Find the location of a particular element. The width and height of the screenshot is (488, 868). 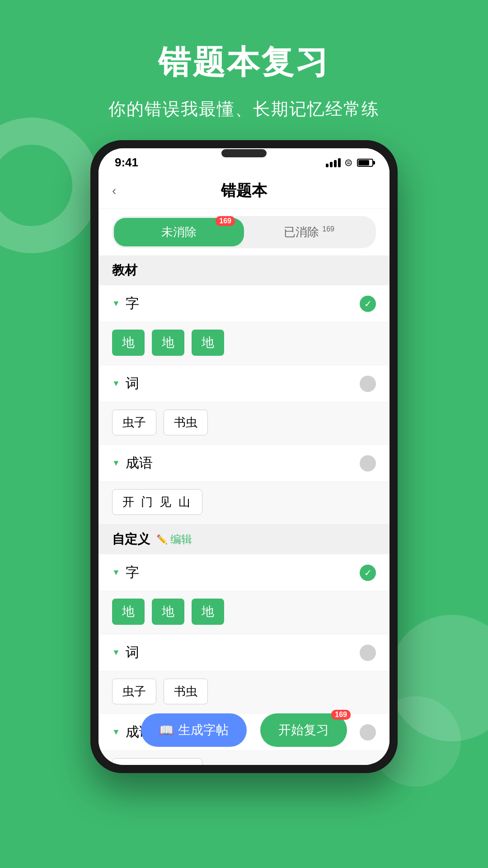

items-row-zi-2: 地 地 地 is located at coordinates (244, 613).